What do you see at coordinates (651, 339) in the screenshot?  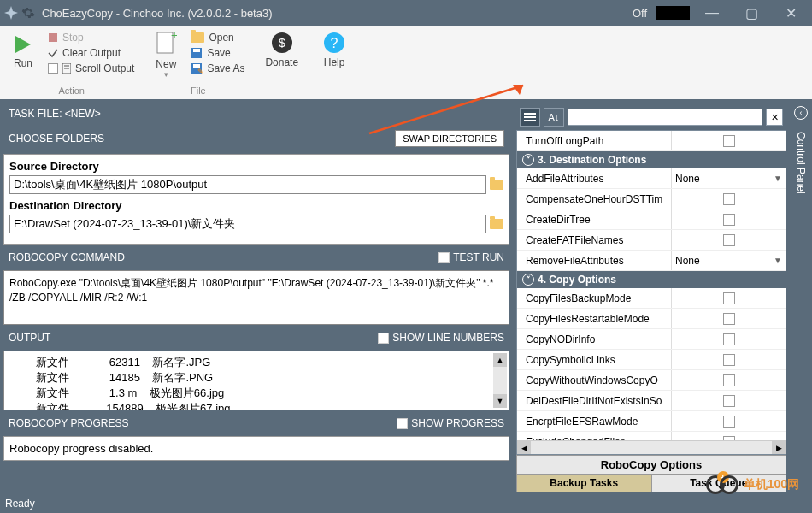 I see `prop-row: CopyNODirInfo` at bounding box center [651, 339].